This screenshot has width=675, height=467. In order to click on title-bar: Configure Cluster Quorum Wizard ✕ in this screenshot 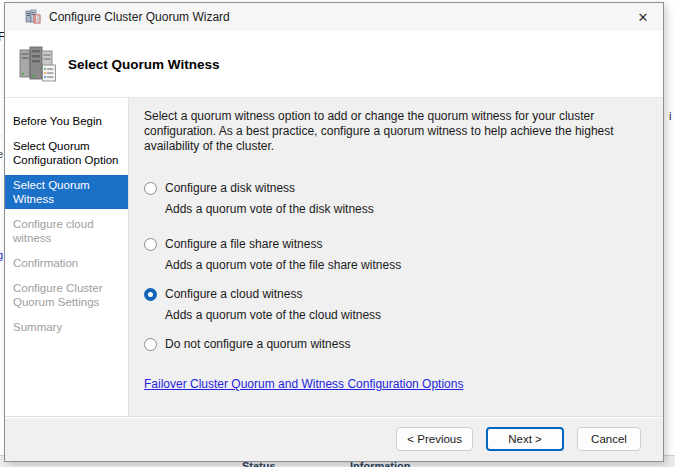, I will do `click(334, 17)`.